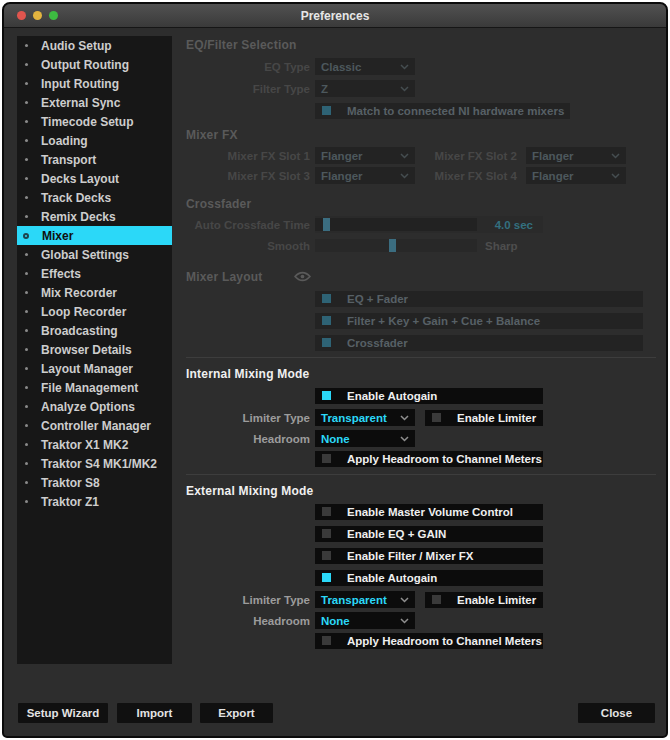  Describe the element at coordinates (429, 396) in the screenshot. I see `internal-enable-autogain-checkbox: Enable Autogain` at that location.